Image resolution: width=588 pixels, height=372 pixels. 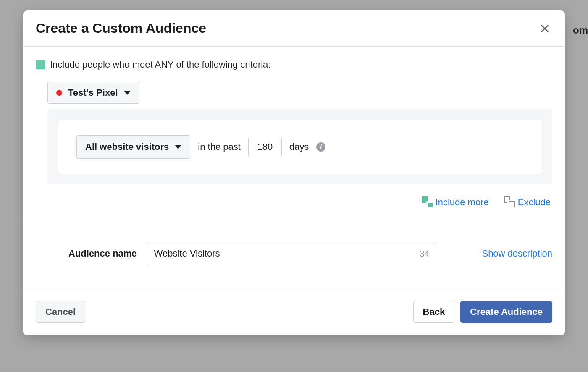 What do you see at coordinates (428, 202) in the screenshot?
I see `include-more-icon` at bounding box center [428, 202].